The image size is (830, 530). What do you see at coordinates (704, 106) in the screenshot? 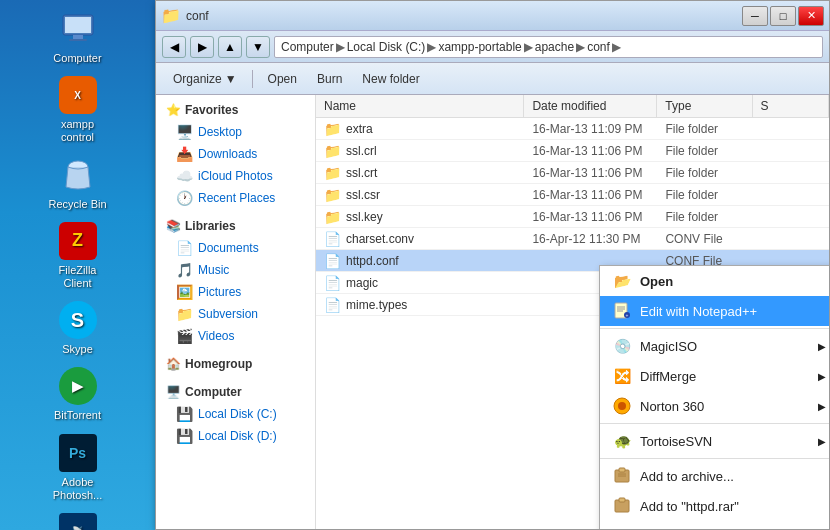
I see `column-type: Type` at bounding box center [704, 106].